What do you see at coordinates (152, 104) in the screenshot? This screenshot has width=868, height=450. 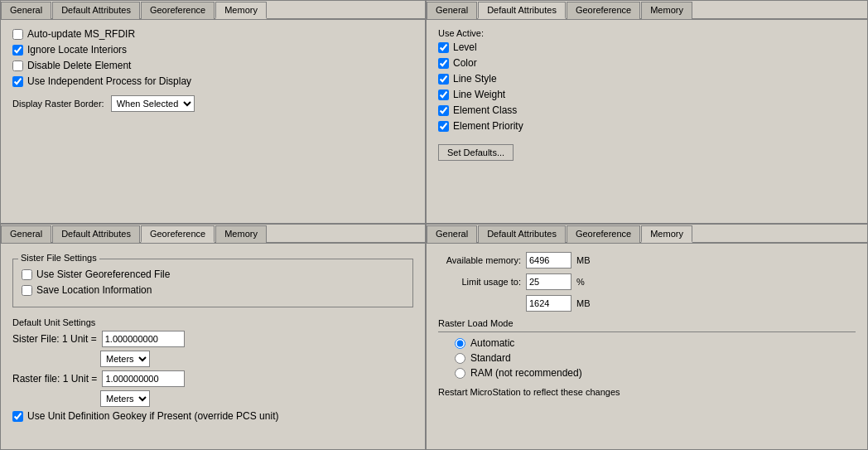 I see `display-raster-border-select: When SelectedAlwaysNever` at bounding box center [152, 104].